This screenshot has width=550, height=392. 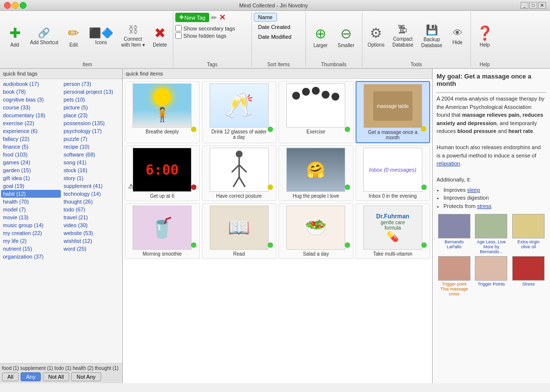 I want to click on item-card: Have correct posture, so click(x=240, y=173).